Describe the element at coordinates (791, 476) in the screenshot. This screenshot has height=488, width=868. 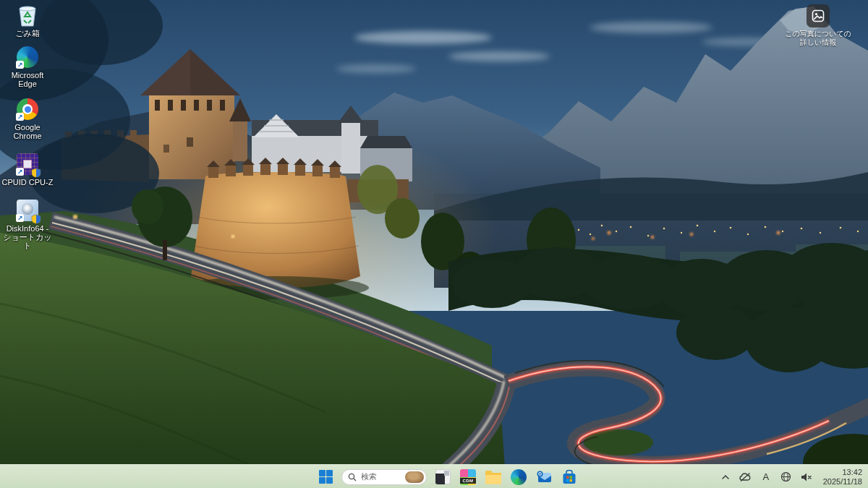
I see `system-tray: A 13:42 2025/11/18` at that location.